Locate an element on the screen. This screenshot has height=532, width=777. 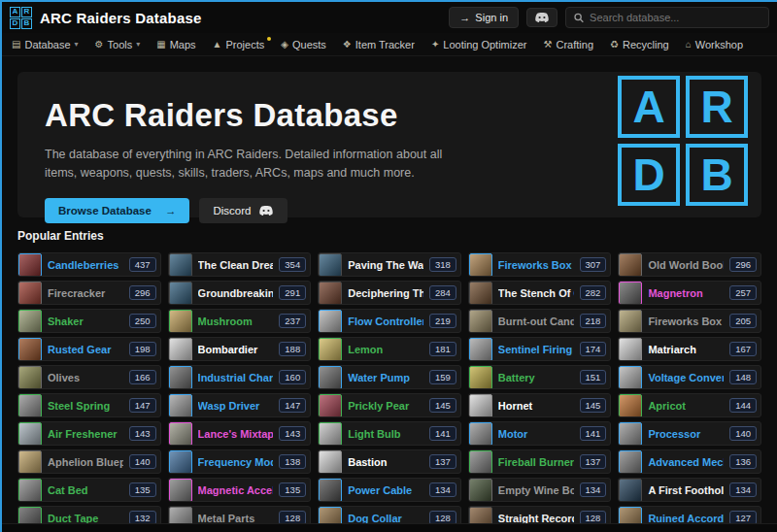
entry-label: Water Pump is located at coordinates (386, 378).